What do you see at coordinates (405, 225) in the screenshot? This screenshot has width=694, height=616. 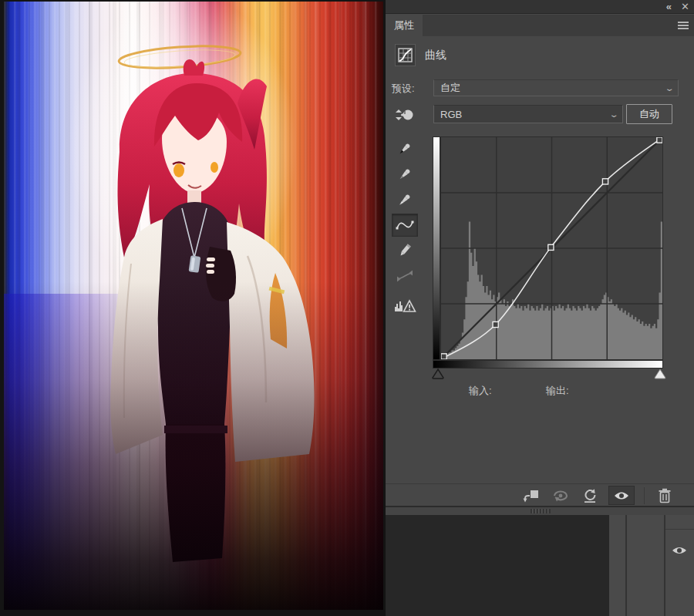 I see `edit-curve-points-icon` at bounding box center [405, 225].